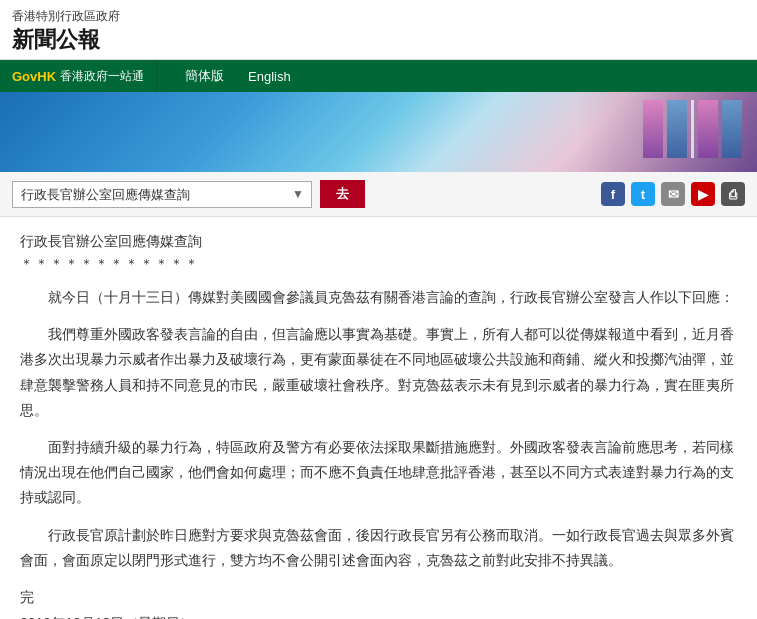 Image resolution: width=757 pixels, height=619 pixels. I want to click on youtube-icon: ▶, so click(703, 194).